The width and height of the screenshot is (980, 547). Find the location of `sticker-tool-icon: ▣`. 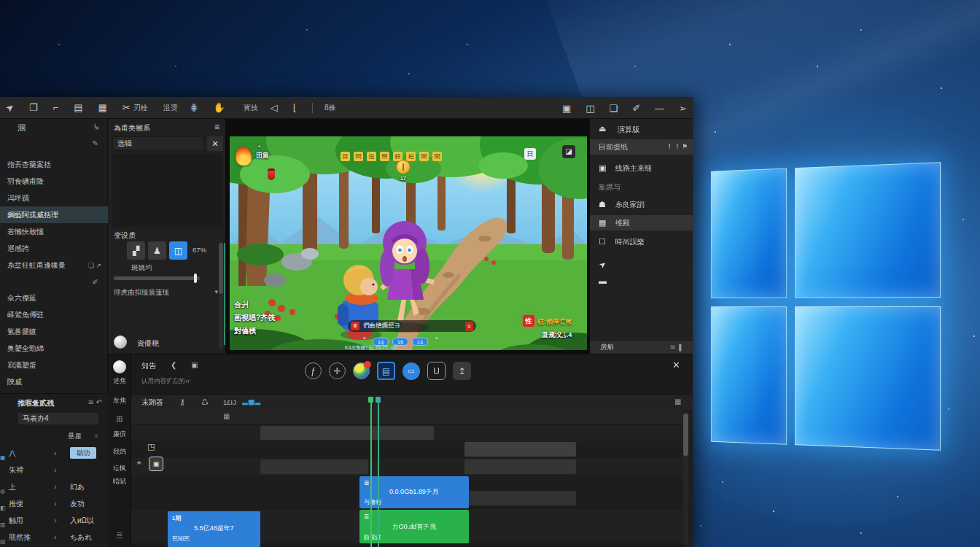

sticker-tool-icon: ▣ is located at coordinates (156, 464).